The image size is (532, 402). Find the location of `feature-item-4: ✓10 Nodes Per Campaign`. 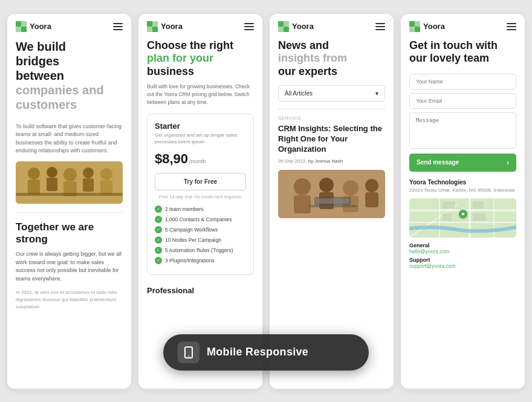

feature-item-4: ✓10 Nodes Per Campaign is located at coordinates (201, 240).